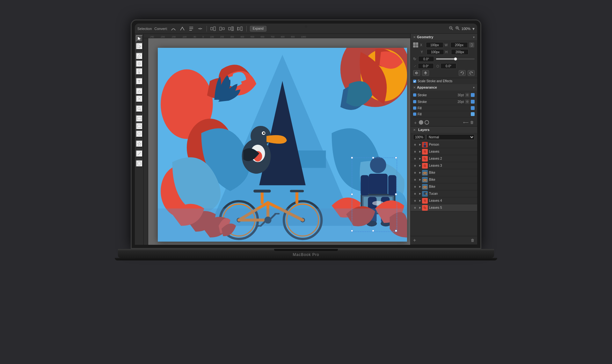  Describe the element at coordinates (415, 166) in the screenshot. I see `layer-visibility-leaves3` at that location.